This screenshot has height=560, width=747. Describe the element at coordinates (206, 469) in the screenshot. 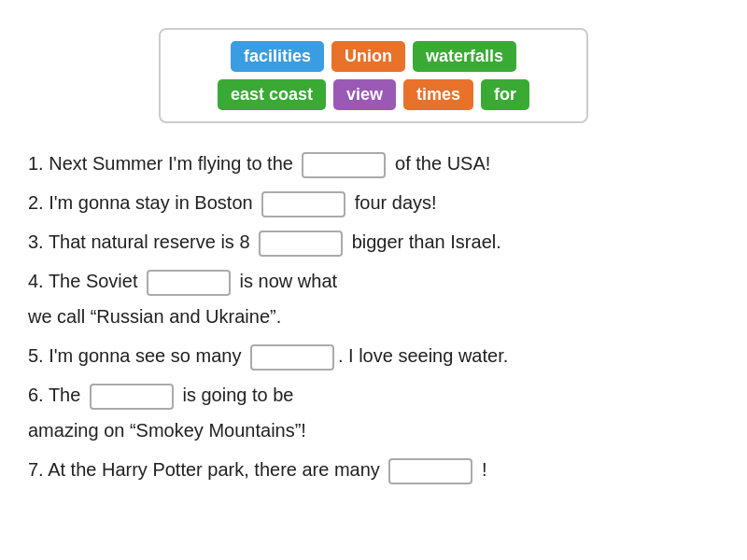

I see `sentence-text: 7. At the Harry Potter park, there are m…` at that location.